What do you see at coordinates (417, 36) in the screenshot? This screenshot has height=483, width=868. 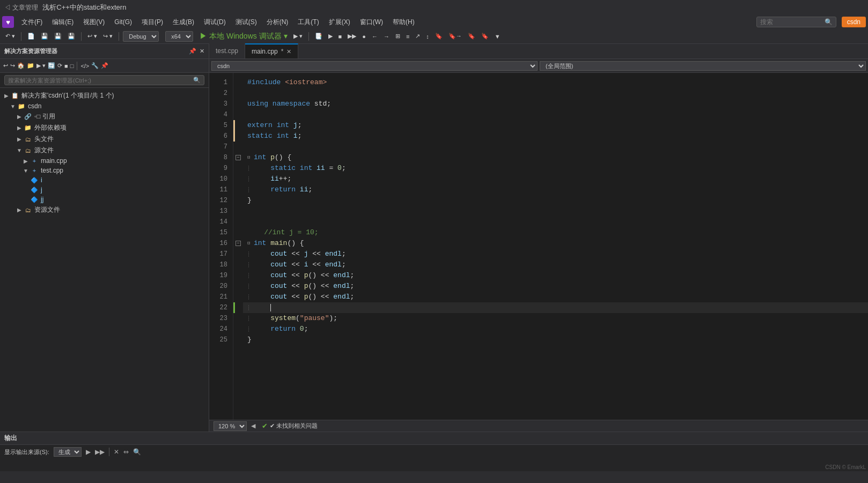 I see `toolbar-icon15: ↗` at bounding box center [417, 36].